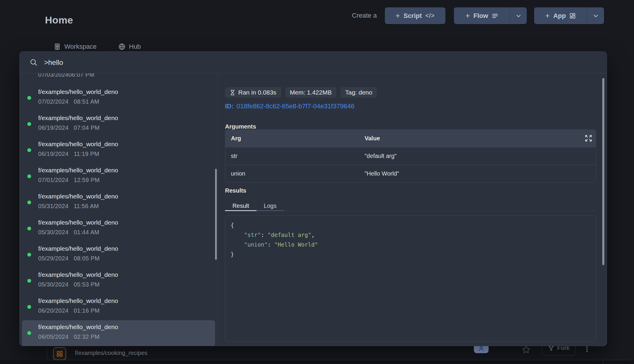  Describe the element at coordinates (69, 154) in the screenshot. I see `run-timestamp: 06/19/202411:19 PM` at that location.